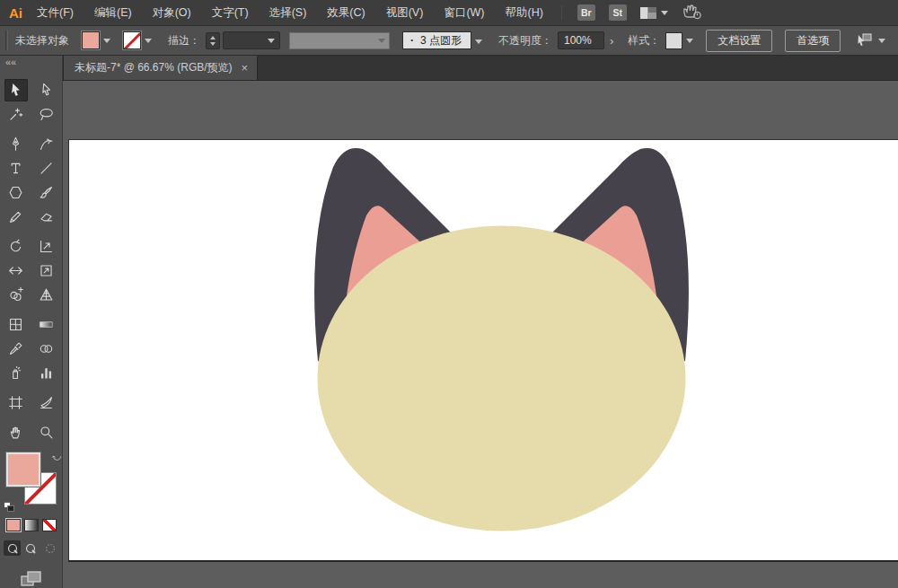 The width and height of the screenshot is (898, 588). What do you see at coordinates (213, 38) in the screenshot?
I see `stepper-up-icon` at bounding box center [213, 38].